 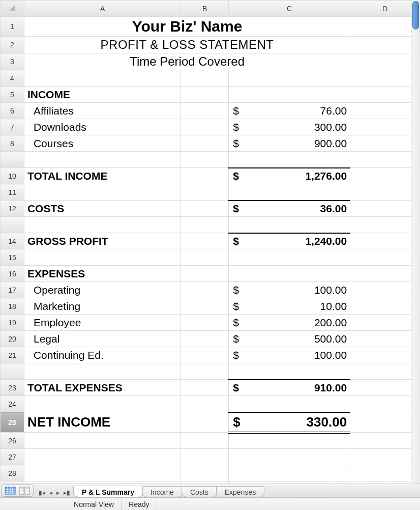 What do you see at coordinates (103, 339) in the screenshot?
I see `expense-item-label: Legal` at bounding box center [103, 339].